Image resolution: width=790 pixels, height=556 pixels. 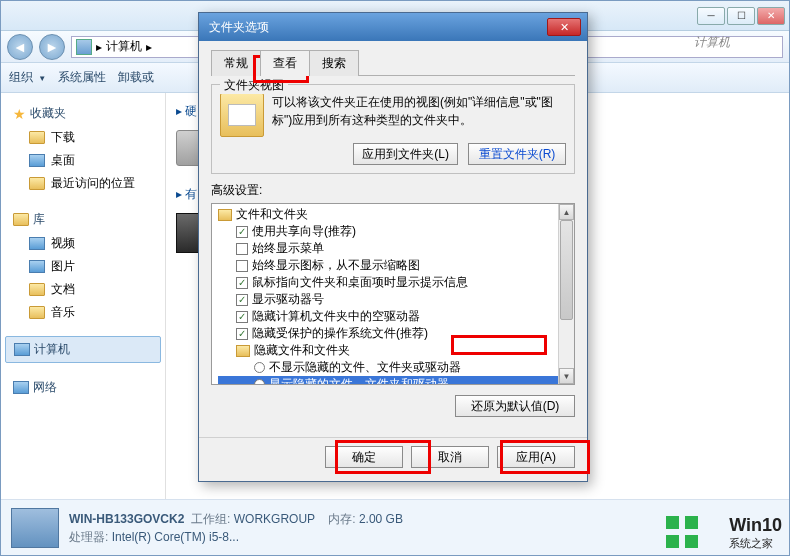 What do you see at coordinates (393, 27) in the screenshot?
I see `dialog-title-bar: 文件夹选项 ✕` at bounding box center [393, 27].